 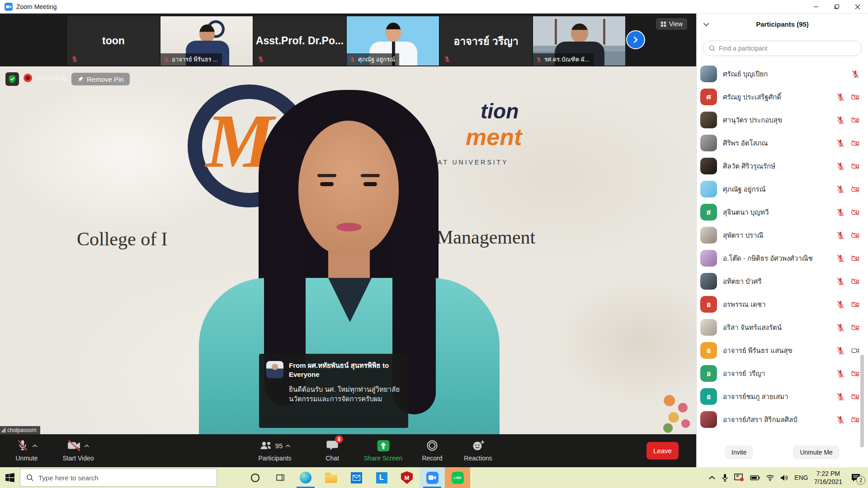 What do you see at coordinates (770, 478) in the screenshot?
I see `wifi-icon` at bounding box center [770, 478].